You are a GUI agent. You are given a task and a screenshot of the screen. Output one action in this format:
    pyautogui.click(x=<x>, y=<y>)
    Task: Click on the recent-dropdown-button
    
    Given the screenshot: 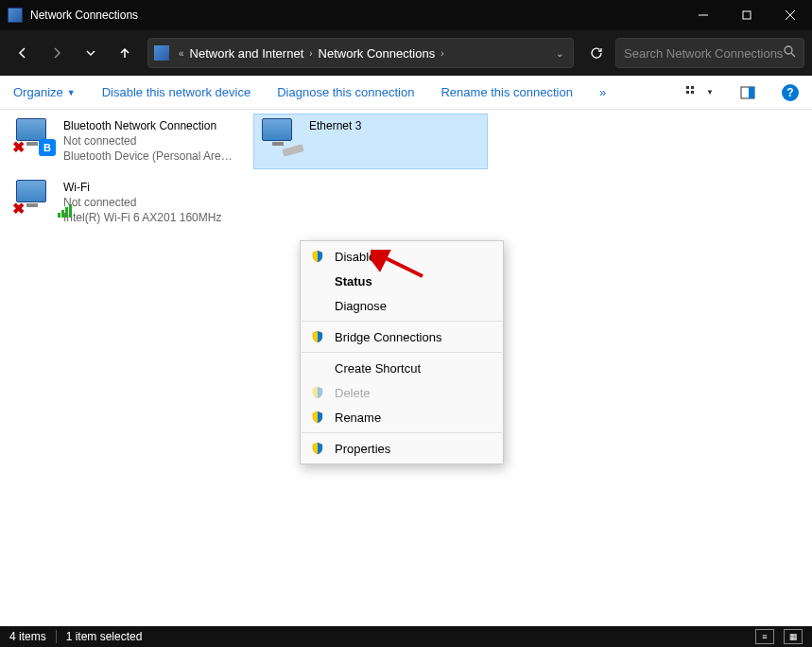 What is the action you would take?
    pyautogui.click(x=91, y=53)
    